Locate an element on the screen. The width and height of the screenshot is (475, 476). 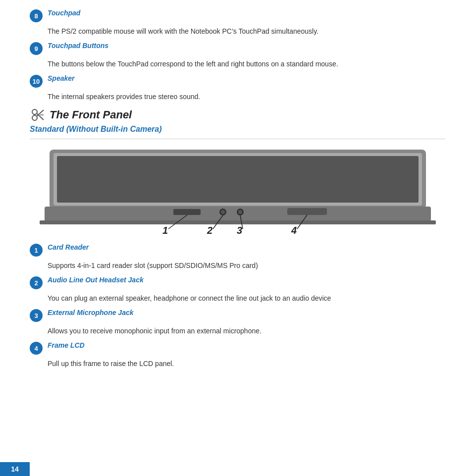
front-panel-title: The Front Panel is located at coordinates (91, 115).